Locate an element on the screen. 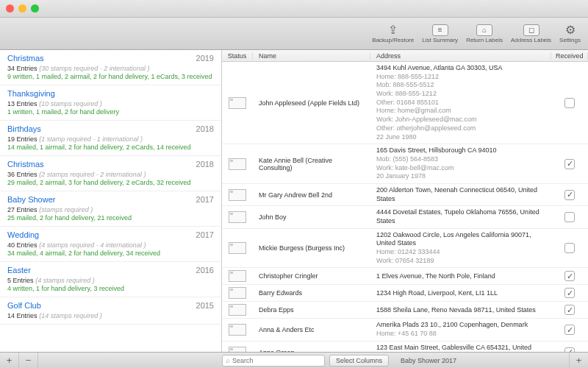 The width and height of the screenshot is (588, 368). contact-row: Mickie Burgess (Burgess Inc)1202 Oakwood… is located at coordinates (405, 249).